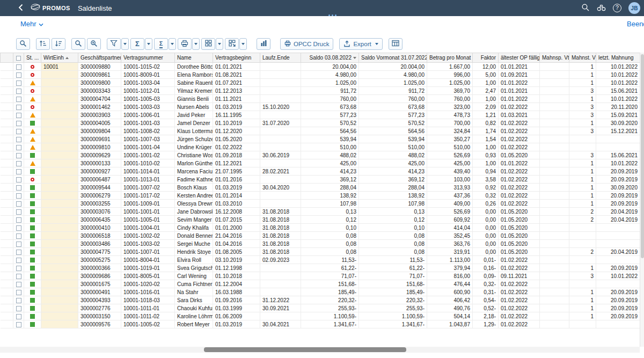  I want to click on column-header-mahnst-vt: Mahnst. Vt, so click(583, 58).